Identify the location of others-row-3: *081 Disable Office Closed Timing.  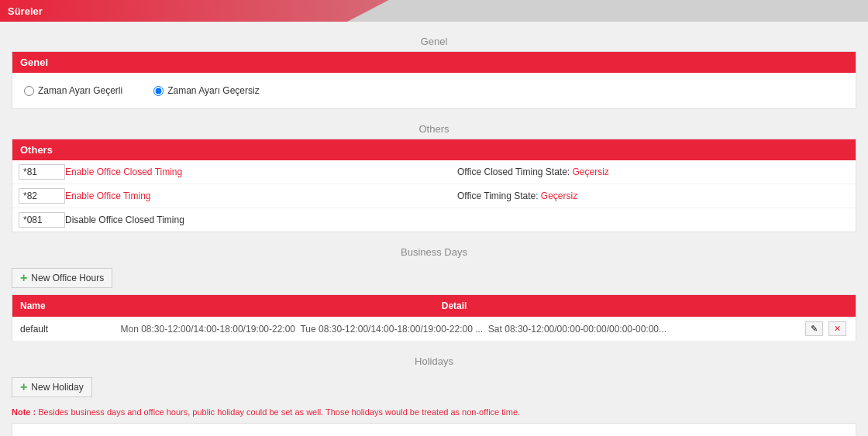
(434, 220).